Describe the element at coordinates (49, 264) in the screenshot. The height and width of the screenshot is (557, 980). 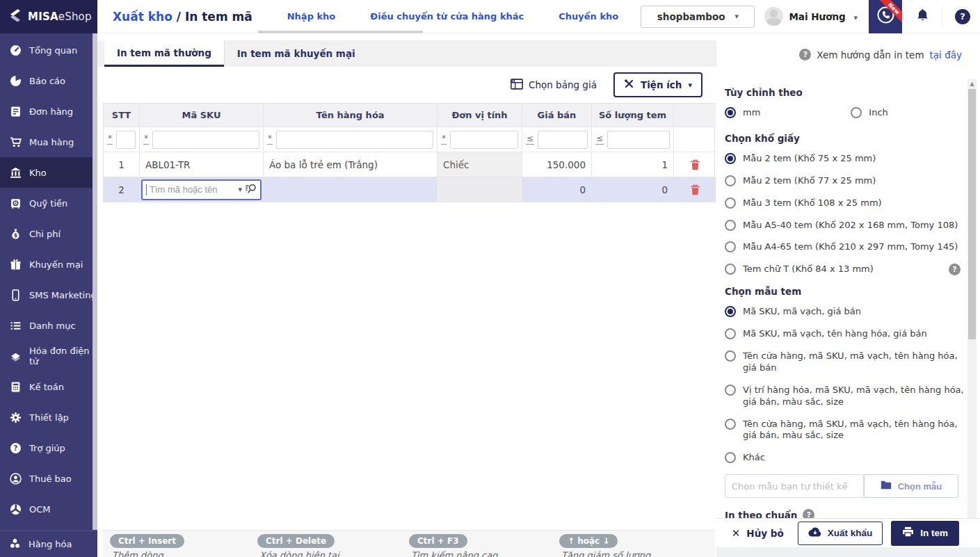
I see `sidebar-item-khuyen-mai: Khuyến mại` at that location.